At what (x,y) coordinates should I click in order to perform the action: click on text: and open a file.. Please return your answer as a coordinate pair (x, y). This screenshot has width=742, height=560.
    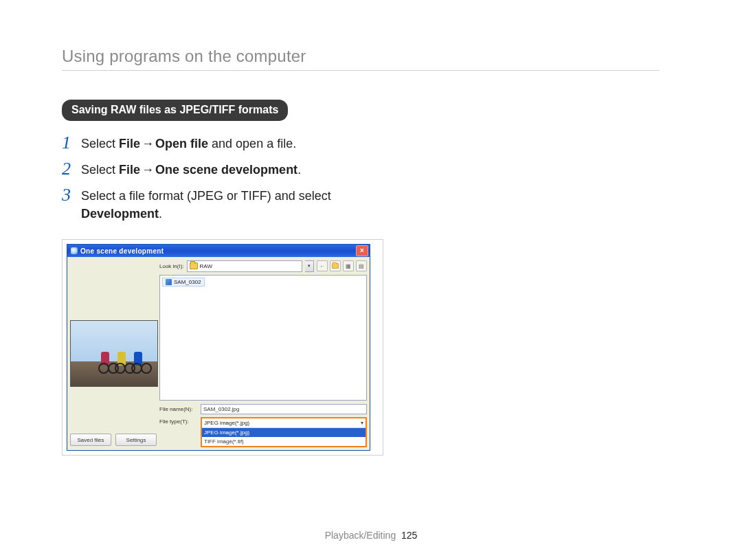
    Looking at the image, I should click on (252, 144).